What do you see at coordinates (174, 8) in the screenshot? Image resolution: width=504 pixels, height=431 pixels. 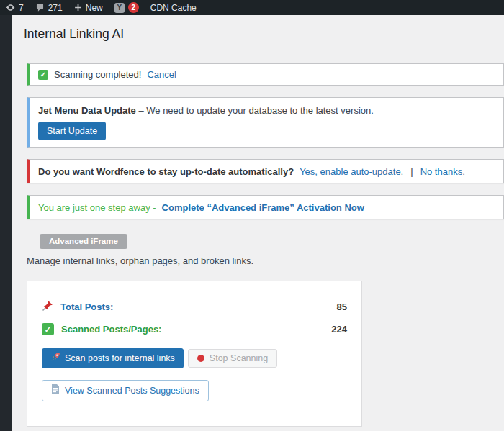 I see `cdn-cache-menu: CDN Cache` at bounding box center [174, 8].